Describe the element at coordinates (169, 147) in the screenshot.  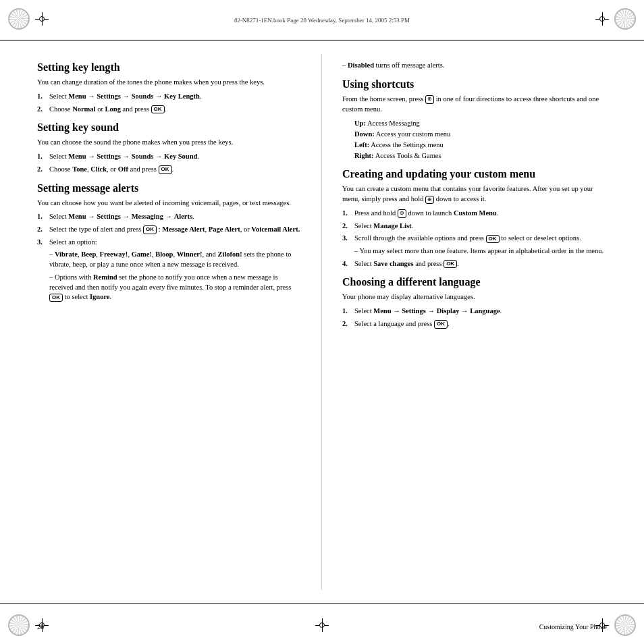
I see `section-setting-key-sound: Setting key sound You can choose the sou…` at that location.